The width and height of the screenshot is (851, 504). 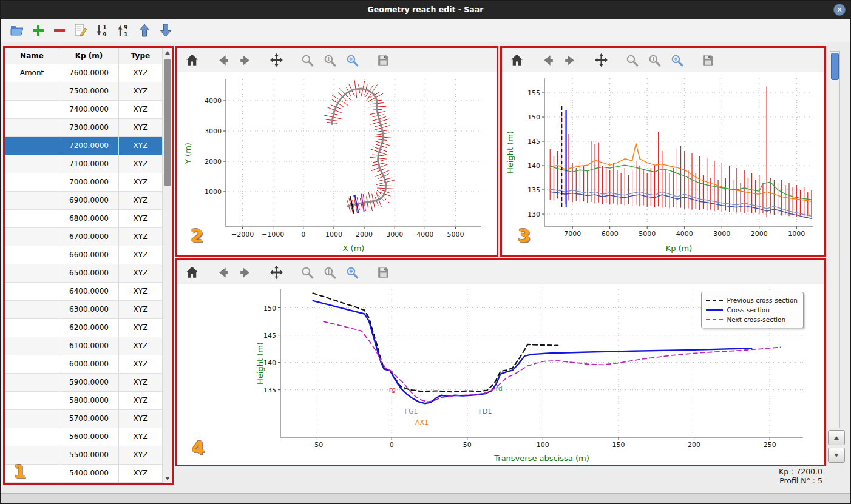 I want to click on remove-icon, so click(x=59, y=30).